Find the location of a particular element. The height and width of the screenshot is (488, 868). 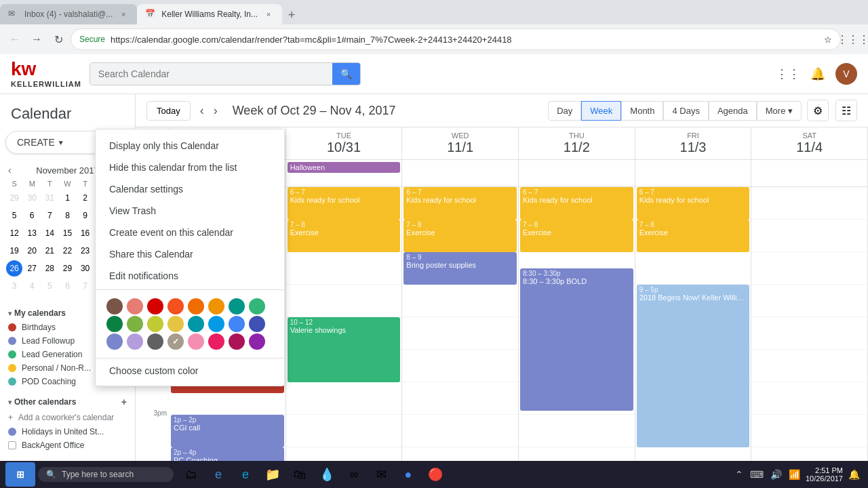

taskbar-right: ⌃ ⌨ 🔊 📶 2:51 PM 10/26/2017 🔔 is located at coordinates (797, 474).